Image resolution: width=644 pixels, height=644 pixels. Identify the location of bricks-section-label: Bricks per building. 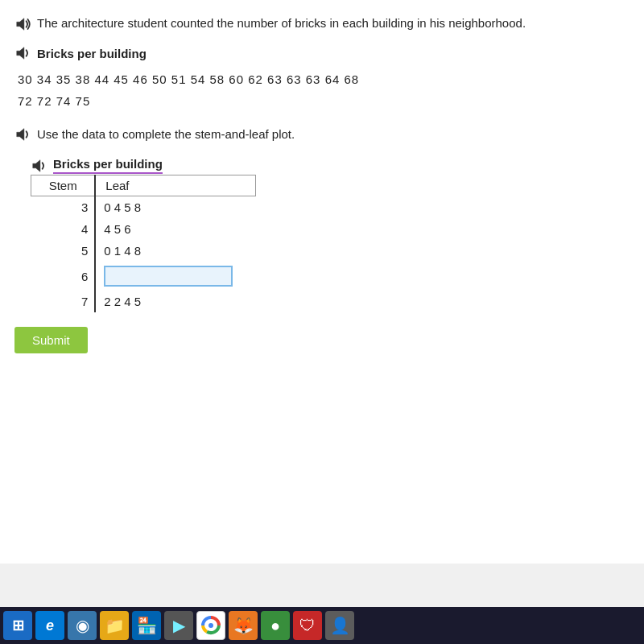
(92, 53).